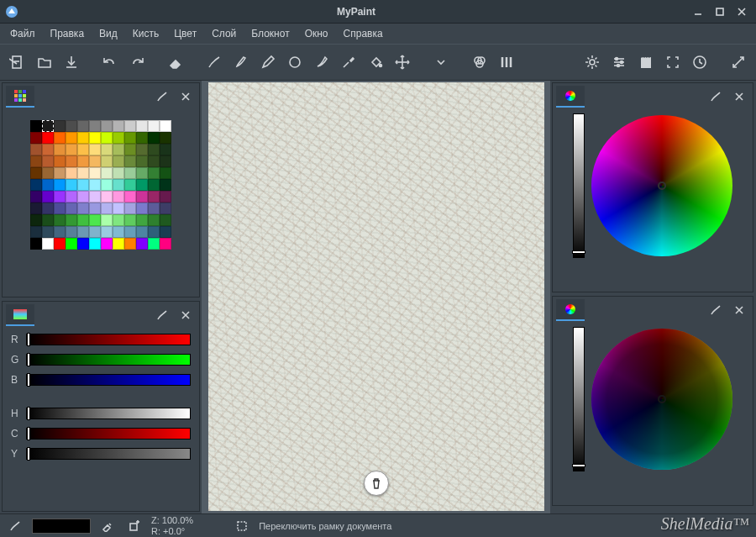 The image size is (756, 537). I want to click on current-color-preview, so click(61, 526).